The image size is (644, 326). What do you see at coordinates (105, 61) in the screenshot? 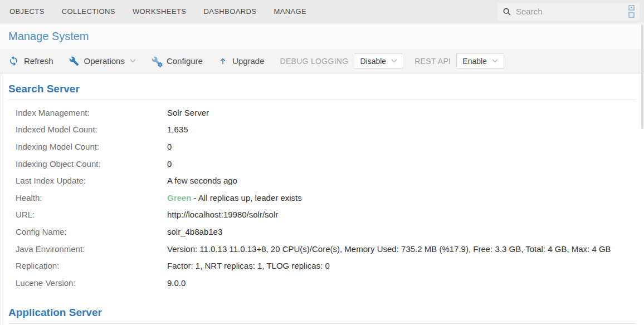
I see `operations-label: Operations` at bounding box center [105, 61].